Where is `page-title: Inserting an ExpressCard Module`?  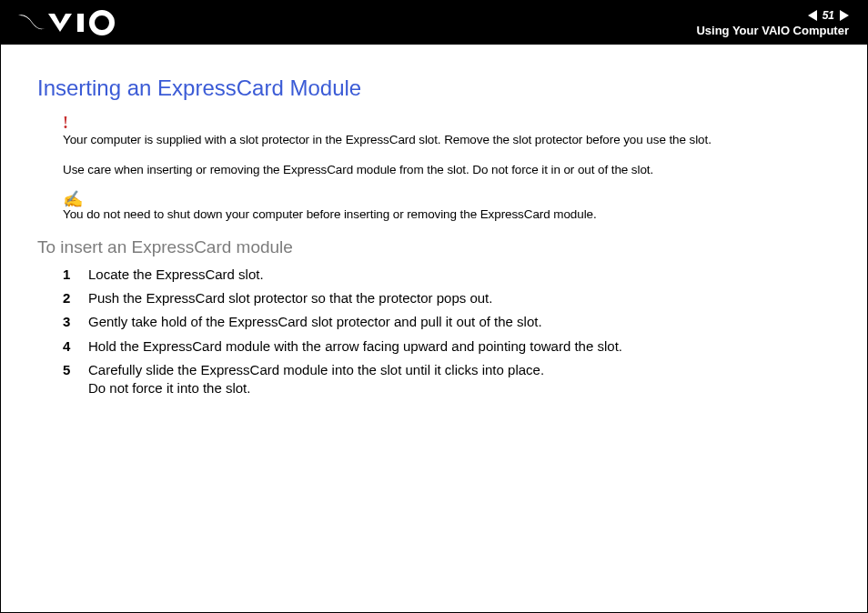
page-title: Inserting an ExpressCard Module is located at coordinates (434, 88).